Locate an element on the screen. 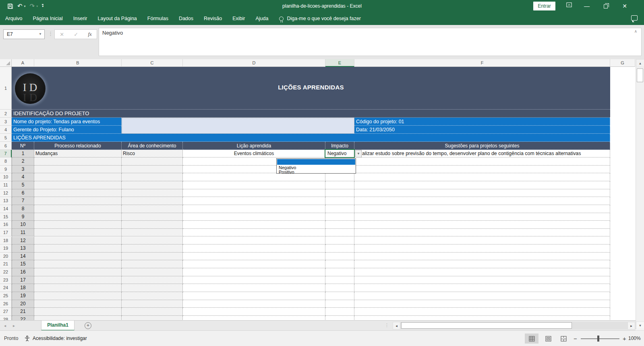  scroll-right-icon: ▸ is located at coordinates (632, 325).